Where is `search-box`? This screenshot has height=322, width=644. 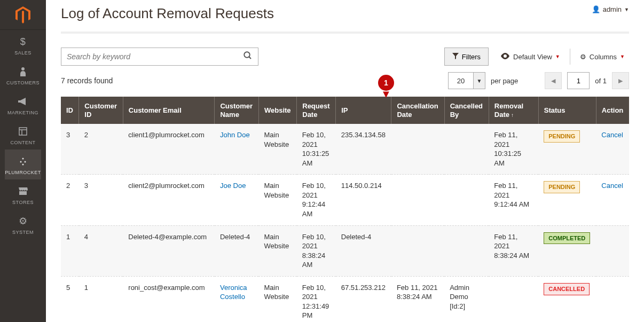 search-box is located at coordinates (160, 57).